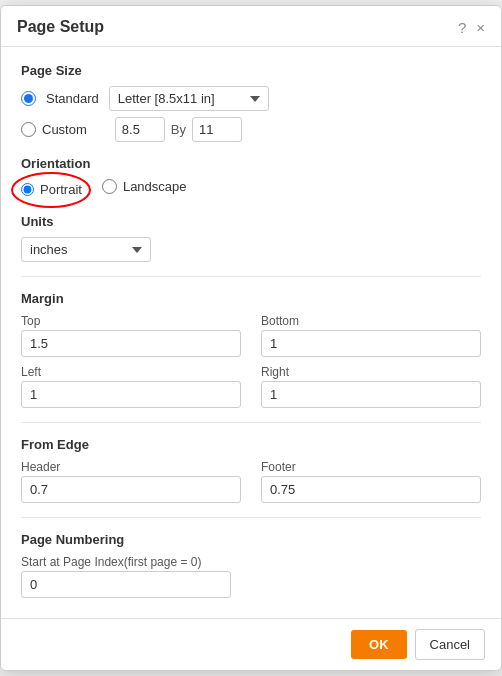  What do you see at coordinates (251, 222) in the screenshot?
I see `units-label: Units` at bounding box center [251, 222].